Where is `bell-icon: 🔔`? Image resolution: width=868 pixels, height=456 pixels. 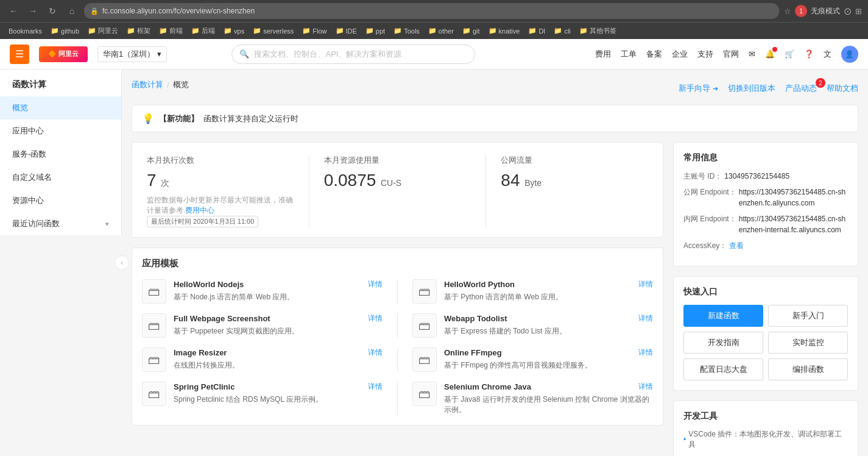 bell-icon: 🔔 is located at coordinates (770, 54).